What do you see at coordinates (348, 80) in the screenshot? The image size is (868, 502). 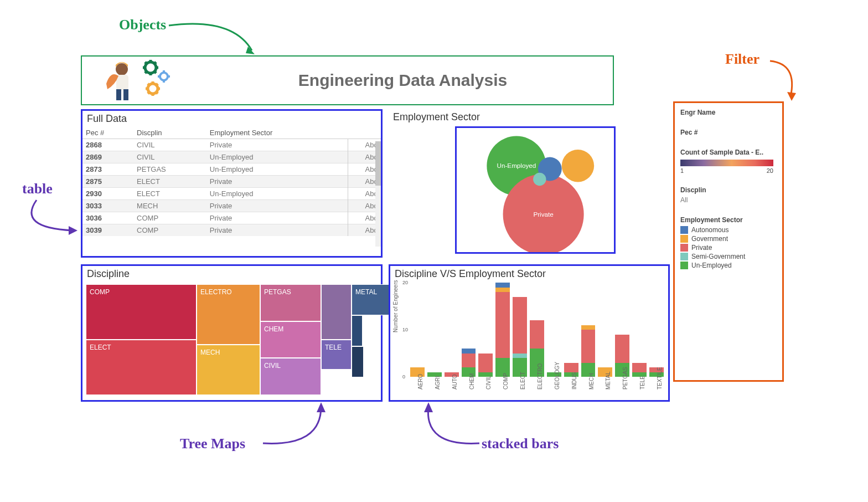 I see `title-bar: Engineering Data Analysis` at bounding box center [348, 80].